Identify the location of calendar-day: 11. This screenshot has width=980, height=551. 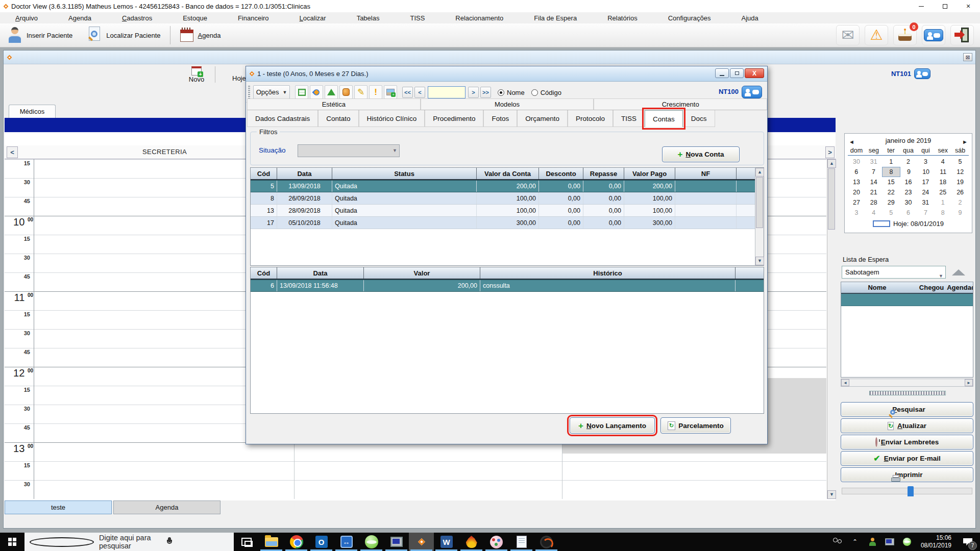
(943, 172).